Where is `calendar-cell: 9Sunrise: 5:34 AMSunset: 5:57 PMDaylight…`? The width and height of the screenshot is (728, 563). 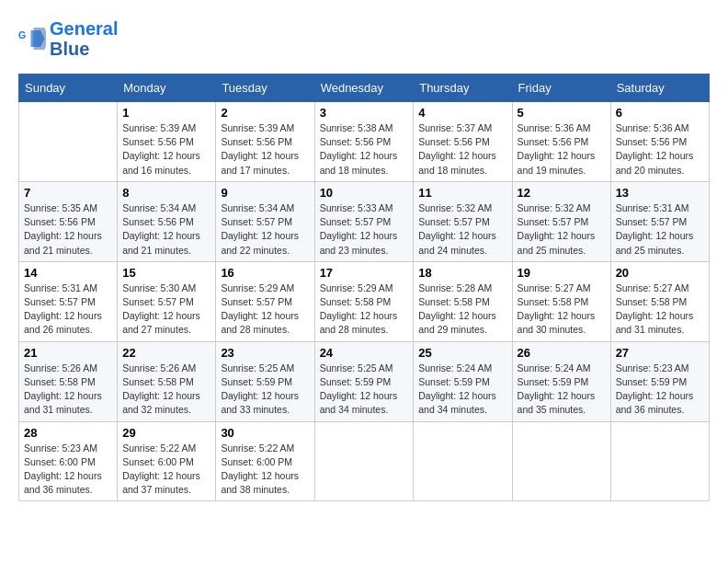
calendar-cell: 9Sunrise: 5:34 AMSunset: 5:57 PMDaylight… is located at coordinates (265, 221).